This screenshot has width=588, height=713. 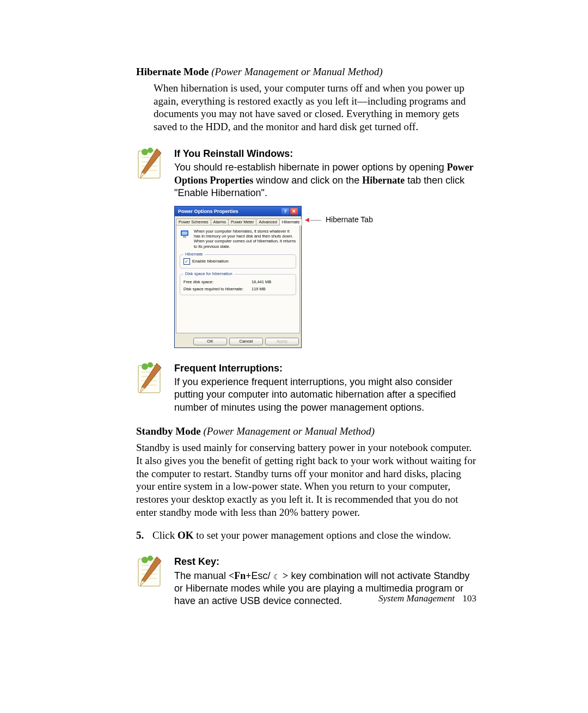 I want to click on note-rest-title: Rest Key:, so click(x=326, y=562).